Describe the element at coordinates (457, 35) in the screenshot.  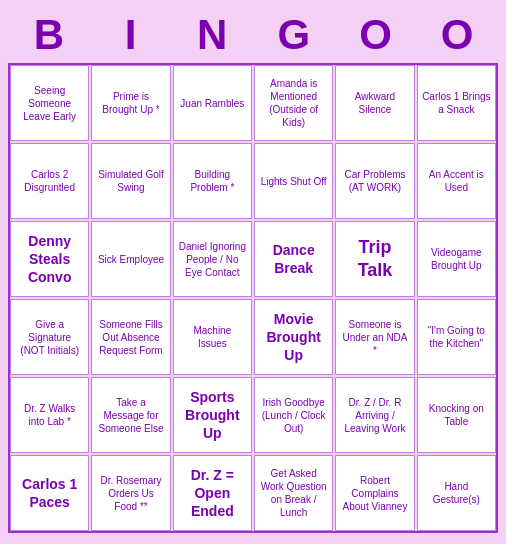
I see `bingo-letter-o5: O` at that location.